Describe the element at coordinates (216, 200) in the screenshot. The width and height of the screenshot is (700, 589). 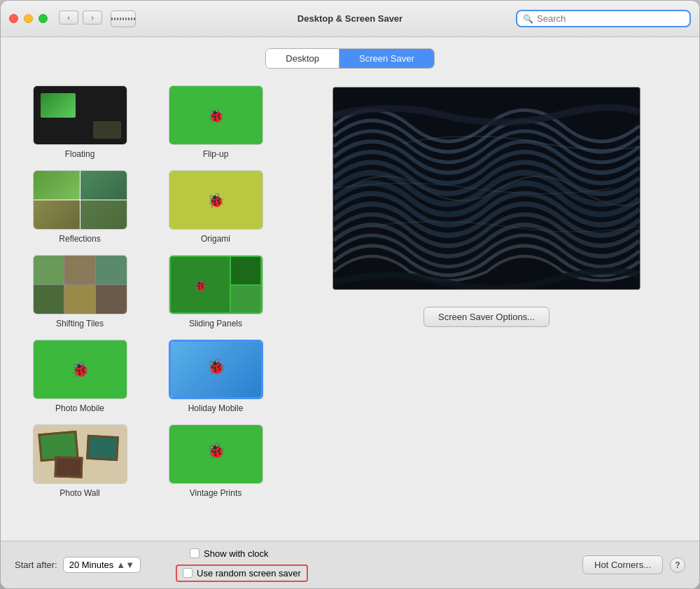
I see `thumb-origami-img` at that location.